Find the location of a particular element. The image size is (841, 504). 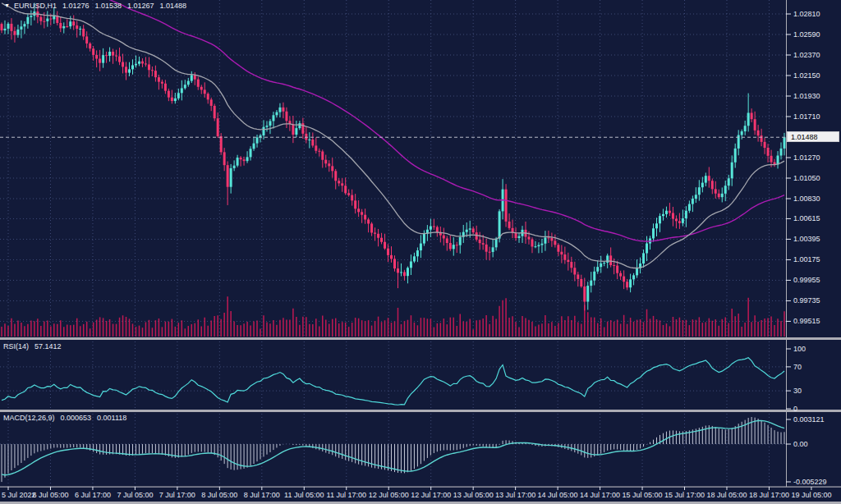

price-axis-label: 1.01270 is located at coordinates (807, 158).